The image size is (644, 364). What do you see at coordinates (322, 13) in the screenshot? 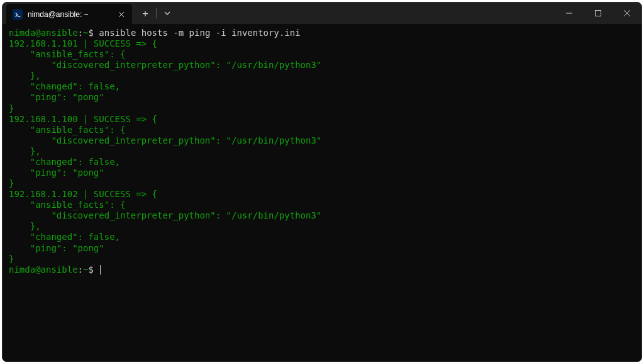
I see `titlebar: nimda@ansible: ~ +` at bounding box center [322, 13].